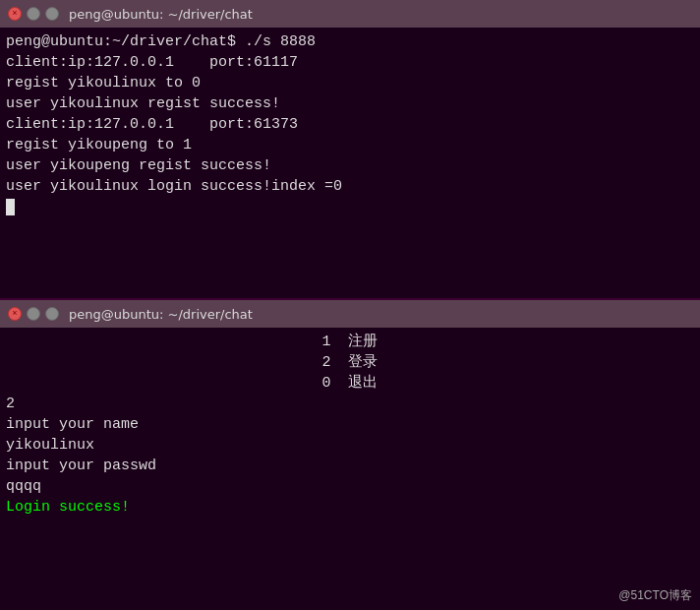 This screenshot has width=700, height=610. What do you see at coordinates (350, 425) in the screenshot?
I see `client-line-2: input your name` at bounding box center [350, 425].